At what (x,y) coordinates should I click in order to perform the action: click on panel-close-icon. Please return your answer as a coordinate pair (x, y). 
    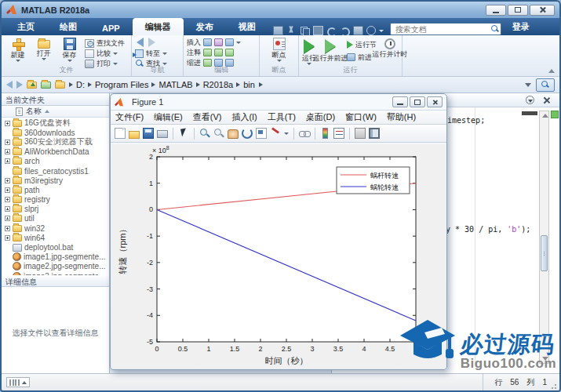
    Looking at the image, I should click on (546, 100).